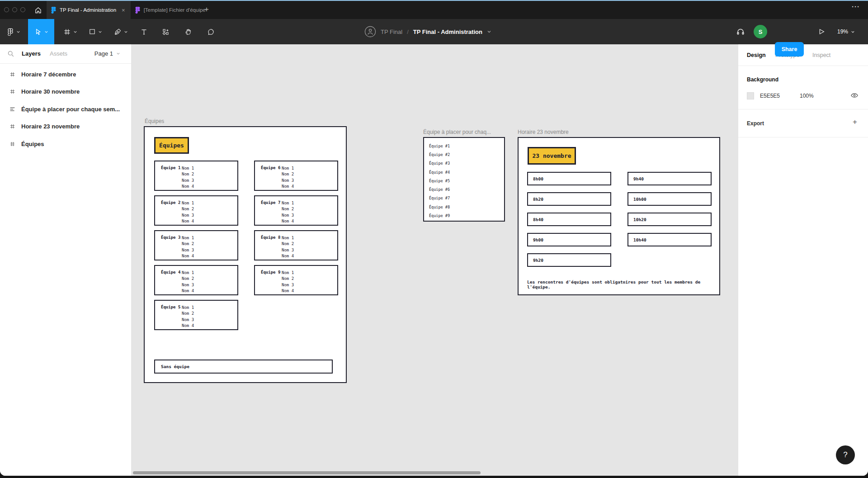 This screenshot has width=868, height=478. Describe the element at coordinates (670, 179) in the screenshot. I see `time-slot-box: 9h40` at that location.